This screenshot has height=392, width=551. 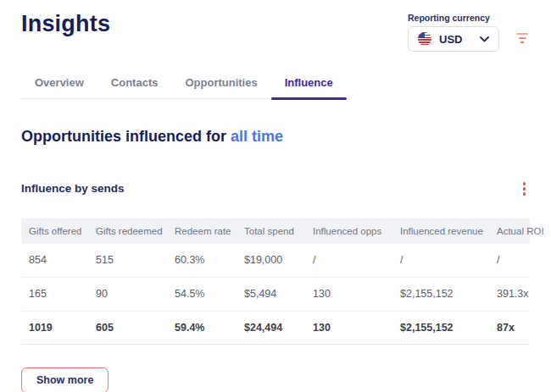 What do you see at coordinates (59, 83) in the screenshot?
I see `tab-overview: Overview` at bounding box center [59, 83].